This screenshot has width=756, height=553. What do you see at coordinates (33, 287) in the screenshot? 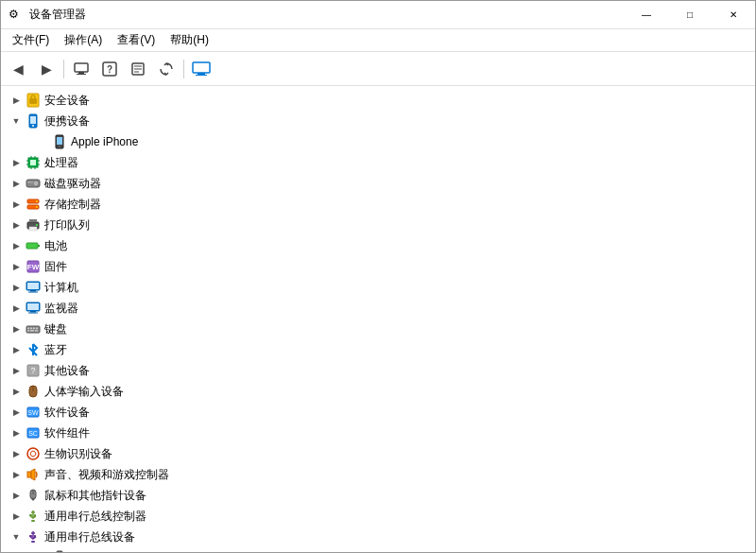
I see `computer-icon` at bounding box center [33, 287].